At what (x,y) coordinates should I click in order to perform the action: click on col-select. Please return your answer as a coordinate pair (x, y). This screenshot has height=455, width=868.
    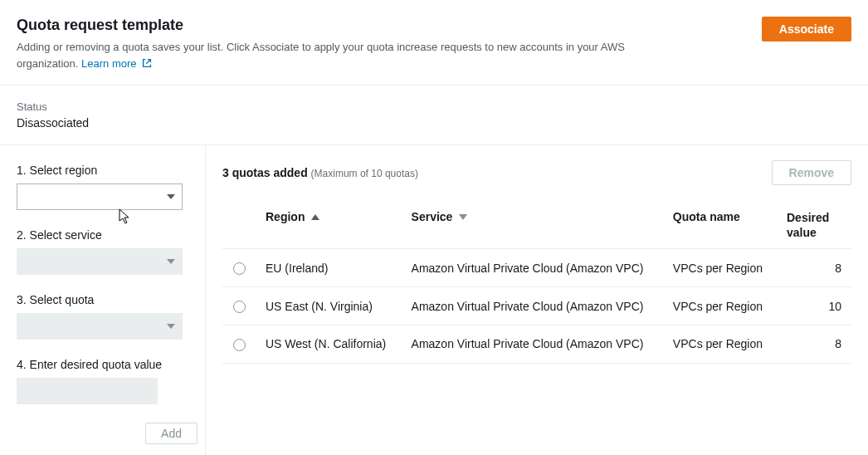
    Looking at the image, I should click on (239, 226).